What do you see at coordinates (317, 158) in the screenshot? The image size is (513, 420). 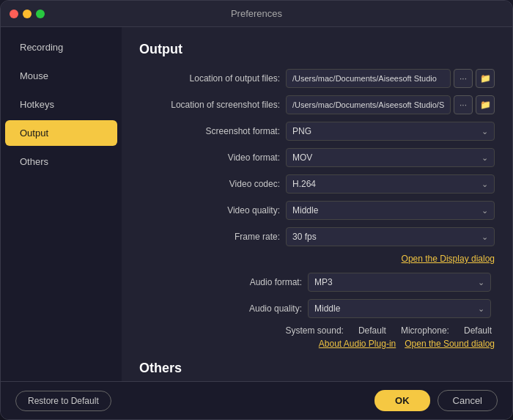 I see `video-format-row: Video format: MOV ⌄` at bounding box center [317, 158].